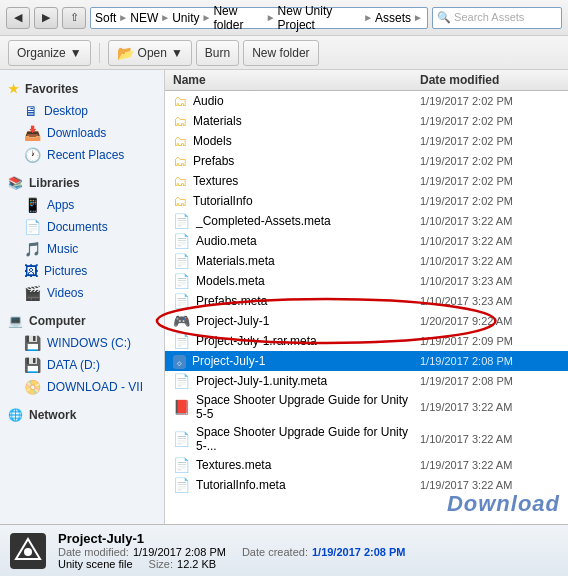  Describe the element at coordinates (31, 111) in the screenshot. I see `desktop-icon: 🖥` at that location.